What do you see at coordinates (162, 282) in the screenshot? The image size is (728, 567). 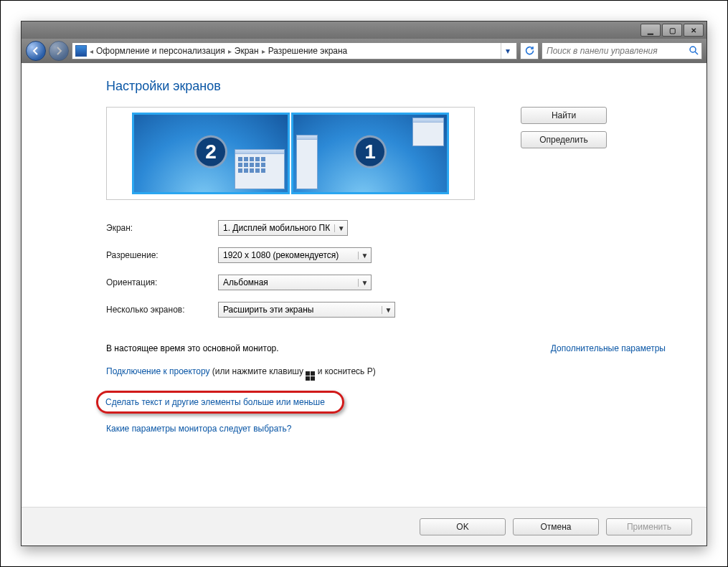 I see `orientation-label: Ориентация:` at bounding box center [162, 282].